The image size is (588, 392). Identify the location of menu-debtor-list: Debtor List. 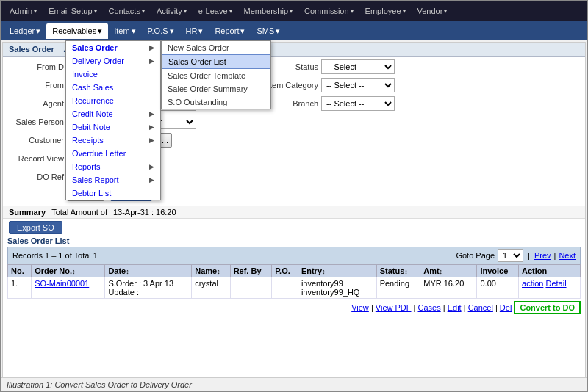
(113, 193).